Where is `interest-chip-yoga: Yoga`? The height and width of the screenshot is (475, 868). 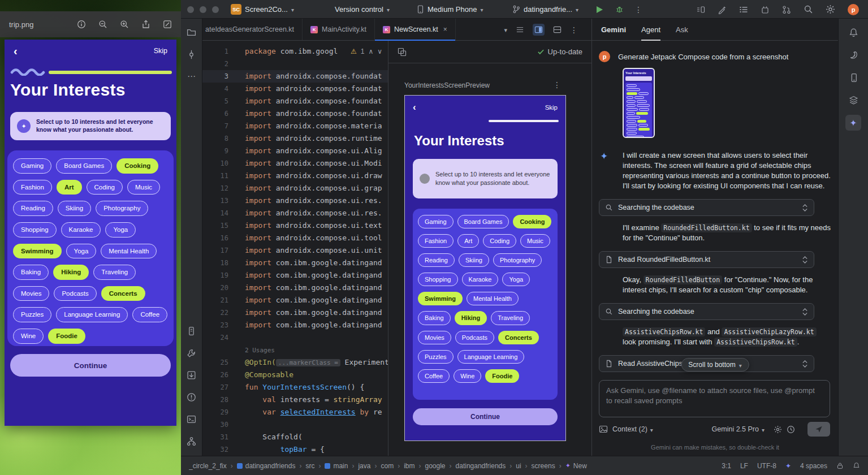 interest-chip-yoga: Yoga is located at coordinates (516, 279).